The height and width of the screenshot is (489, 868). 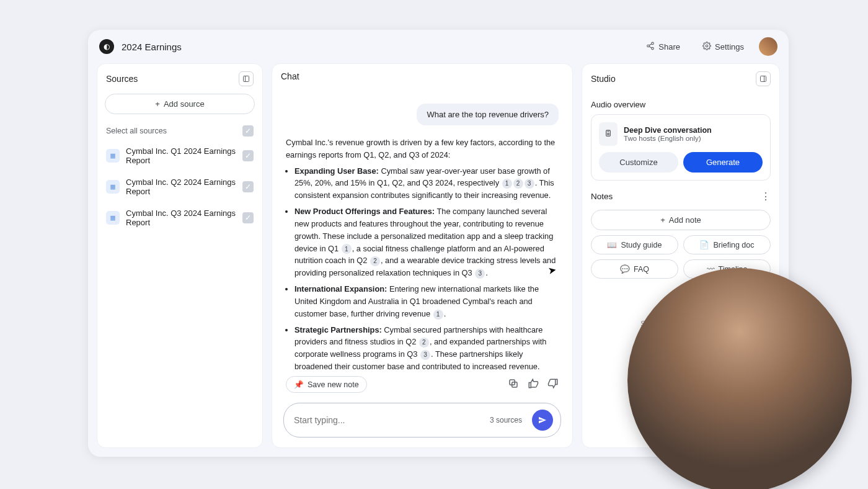 I want to click on add-source-button: + Add source, so click(x=180, y=104).